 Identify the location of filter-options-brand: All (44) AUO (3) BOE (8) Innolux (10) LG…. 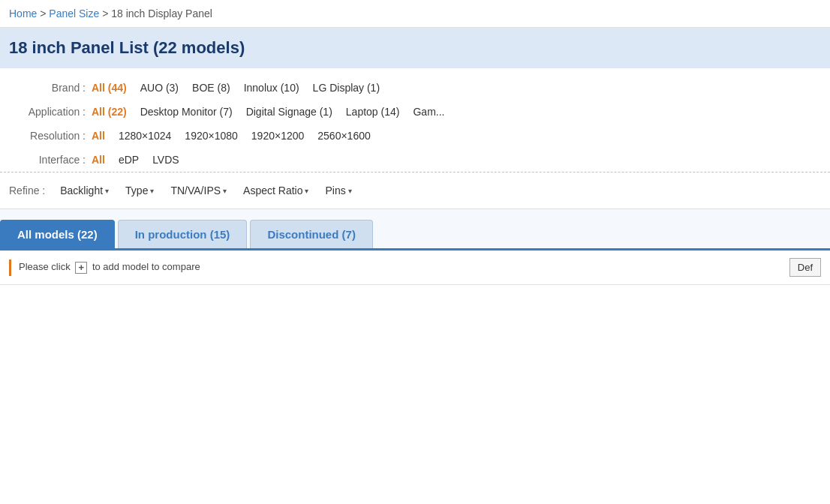
(236, 88).